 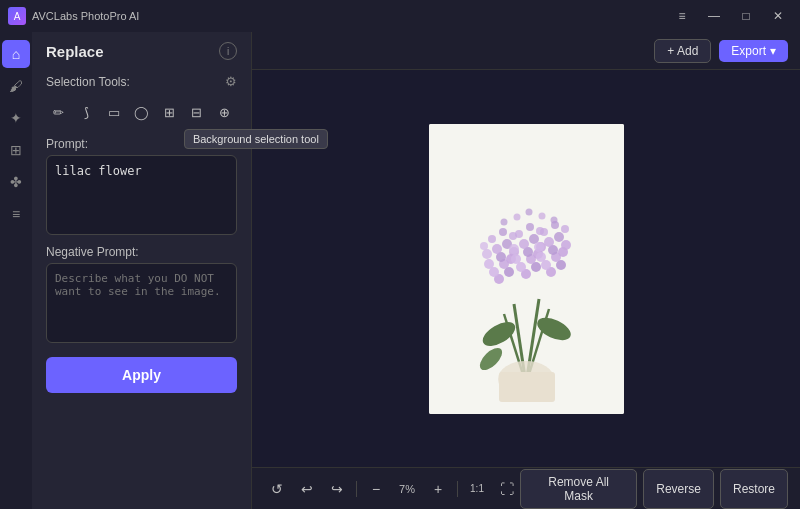 I want to click on titlebar: A AVCLabs PhotoPro AI ≡ — □ ✕, so click(x=400, y=16).